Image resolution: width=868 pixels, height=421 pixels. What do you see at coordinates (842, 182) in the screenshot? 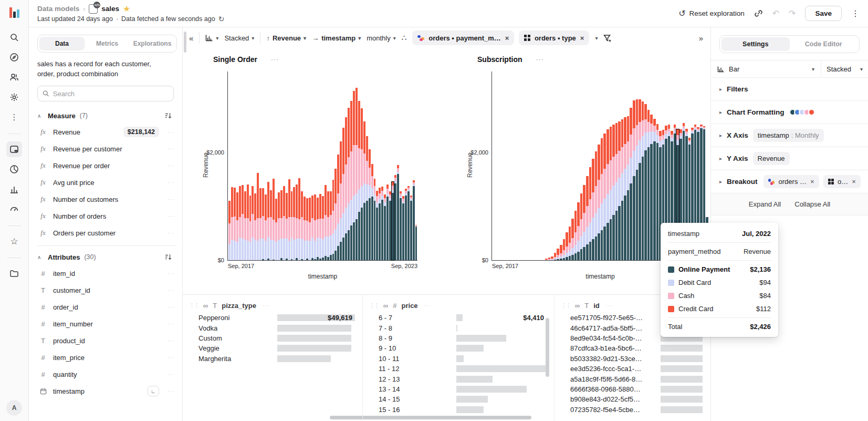
I see `breakout-chip: o…×` at bounding box center [842, 182].